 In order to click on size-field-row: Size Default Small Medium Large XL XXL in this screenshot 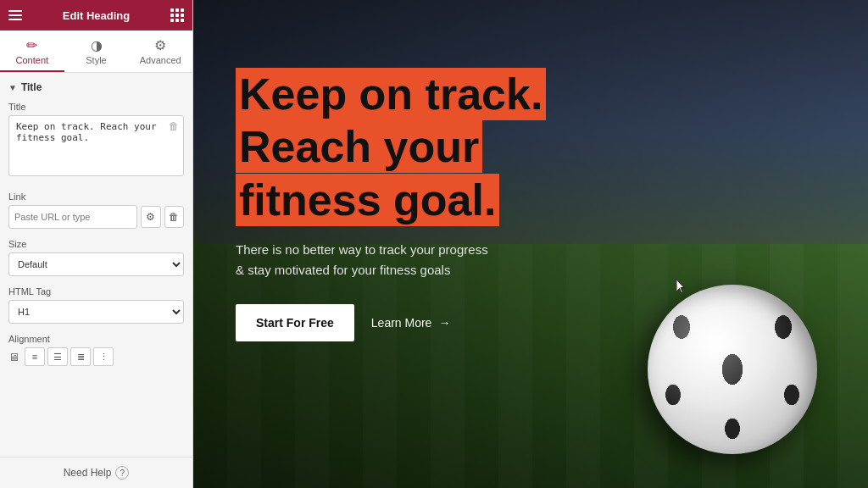, I will do `click(97, 258)`.